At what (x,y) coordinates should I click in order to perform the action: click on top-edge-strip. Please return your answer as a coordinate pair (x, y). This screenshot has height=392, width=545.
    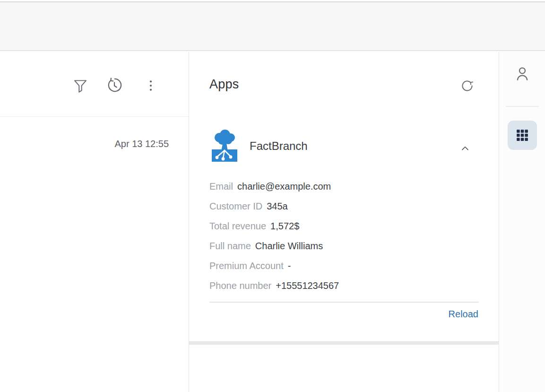
    Looking at the image, I should click on (272, 1).